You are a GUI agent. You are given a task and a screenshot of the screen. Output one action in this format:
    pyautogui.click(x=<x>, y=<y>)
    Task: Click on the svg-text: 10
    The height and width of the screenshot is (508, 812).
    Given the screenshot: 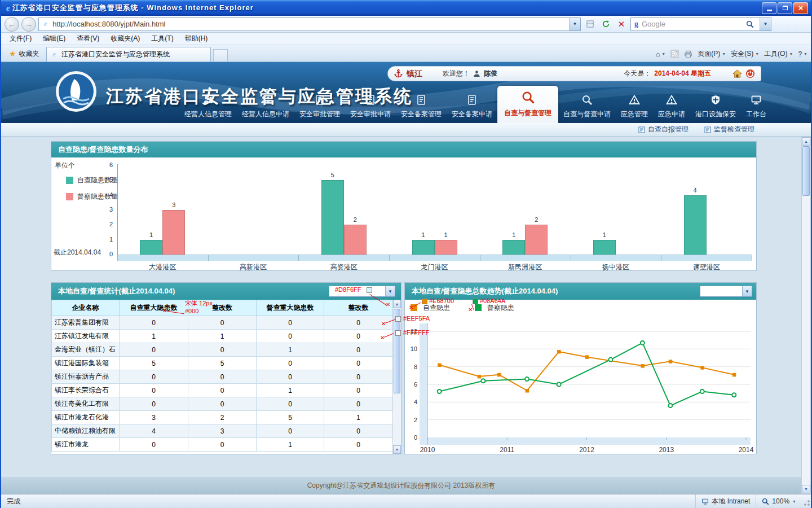 What is the action you would take?
    pyautogui.click(x=414, y=349)
    